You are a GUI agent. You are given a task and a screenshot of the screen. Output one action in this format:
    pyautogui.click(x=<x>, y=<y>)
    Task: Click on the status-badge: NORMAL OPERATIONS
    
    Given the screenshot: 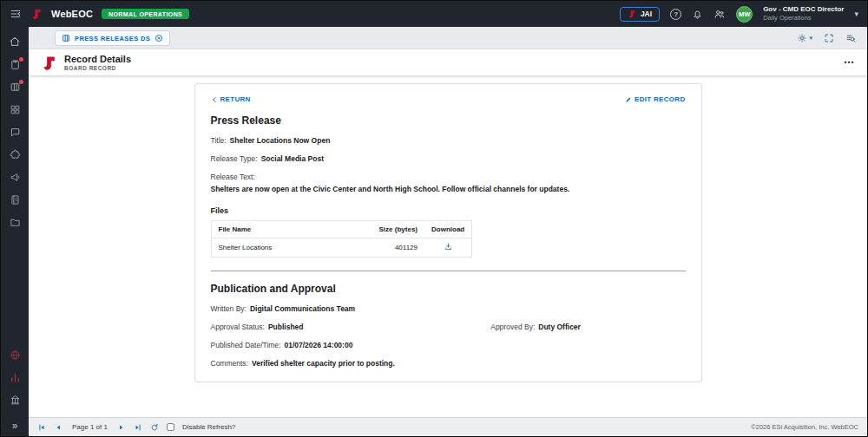 What is the action you would take?
    pyautogui.click(x=146, y=14)
    